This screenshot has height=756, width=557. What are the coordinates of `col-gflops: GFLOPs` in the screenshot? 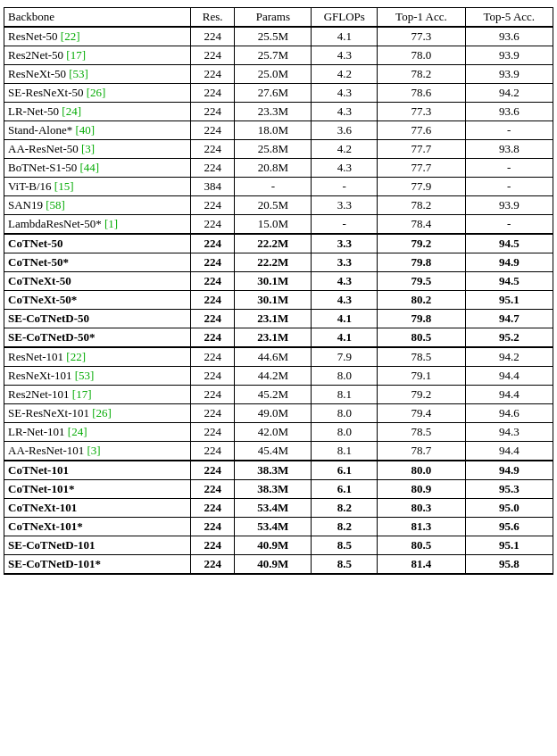 It's located at (345, 18).